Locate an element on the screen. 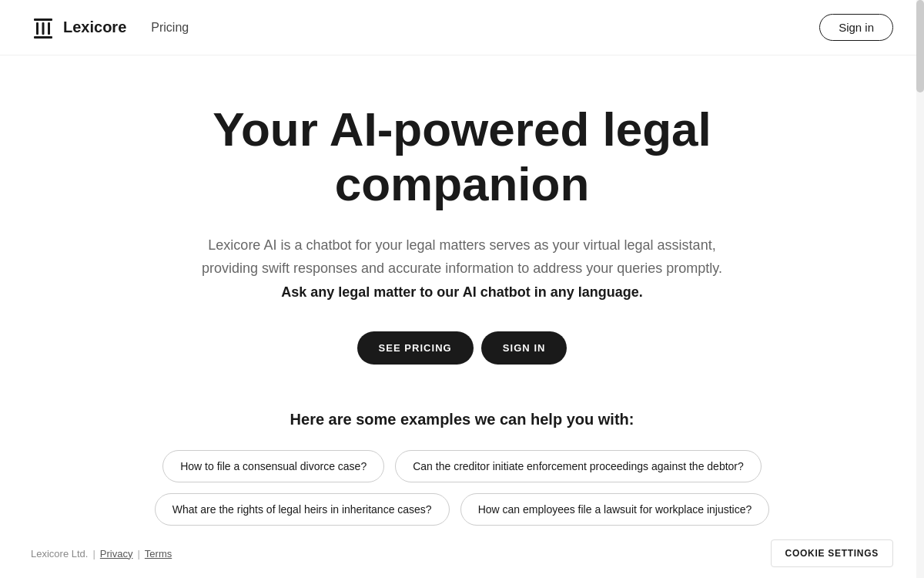 The height and width of the screenshot is (578, 924). footer-terms-link: Terms is located at coordinates (159, 553).